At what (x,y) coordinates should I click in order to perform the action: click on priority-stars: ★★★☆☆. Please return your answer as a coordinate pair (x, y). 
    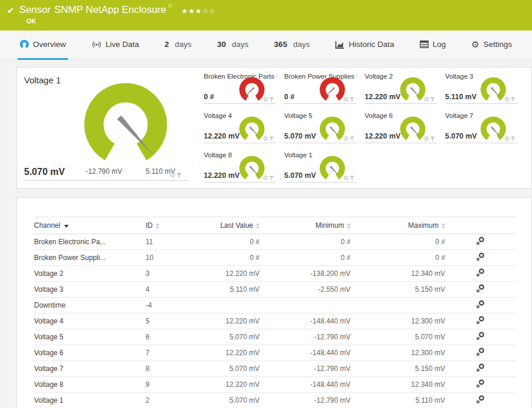
    Looking at the image, I should click on (198, 11).